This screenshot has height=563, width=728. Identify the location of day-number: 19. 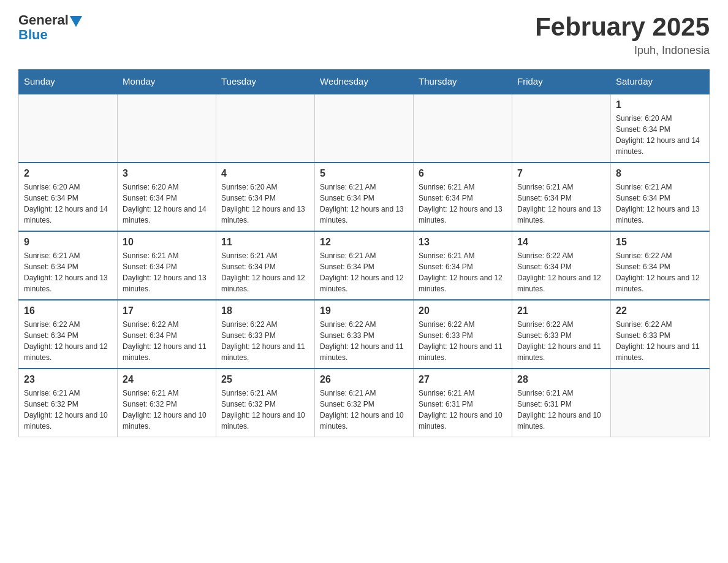
(364, 311).